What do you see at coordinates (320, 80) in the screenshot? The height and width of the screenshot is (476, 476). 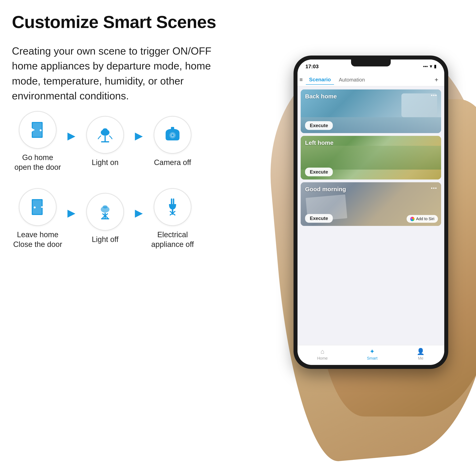 I see `tab-scenario: Scenario` at bounding box center [320, 80].